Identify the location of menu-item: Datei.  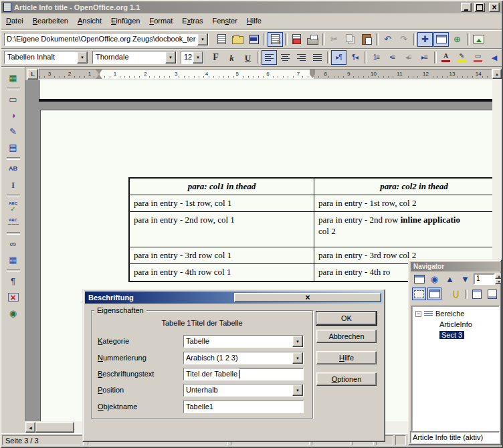
(15, 21).